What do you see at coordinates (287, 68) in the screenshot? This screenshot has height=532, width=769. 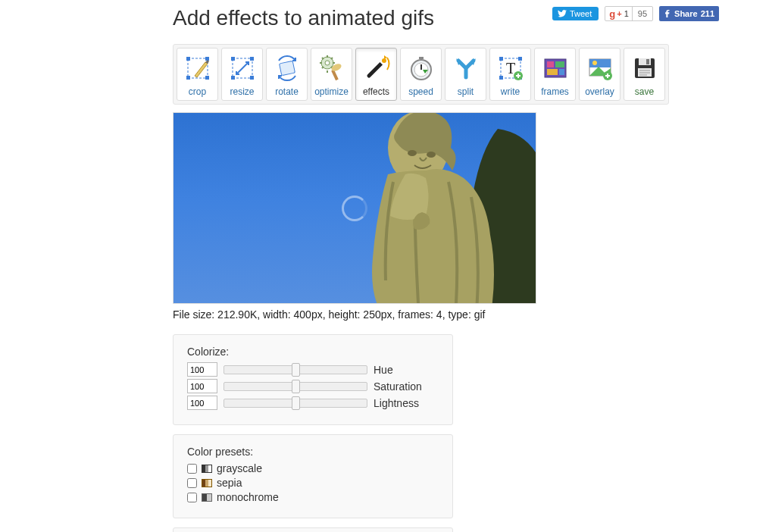 I see `rotate-icon` at bounding box center [287, 68].